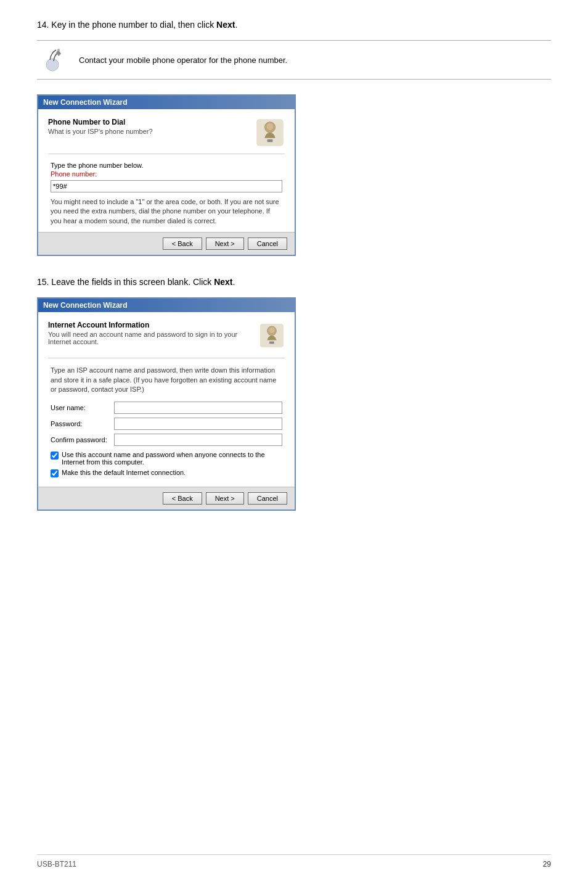 The height and width of the screenshot is (887, 588). Describe the element at coordinates (198, 408) in the screenshot. I see `username-input` at that location.